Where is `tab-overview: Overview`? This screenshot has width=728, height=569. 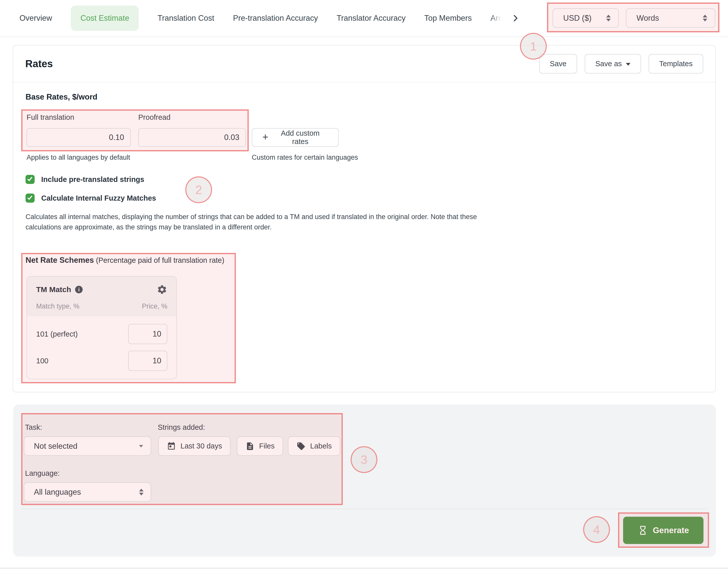
tab-overview: Overview is located at coordinates (36, 18).